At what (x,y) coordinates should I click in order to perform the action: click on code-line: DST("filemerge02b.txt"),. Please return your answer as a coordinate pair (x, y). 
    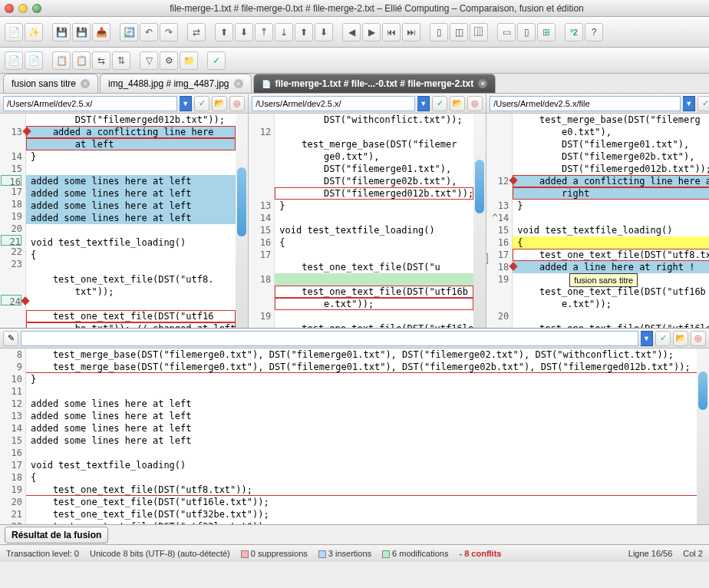
    Looking at the image, I should click on (374, 181).